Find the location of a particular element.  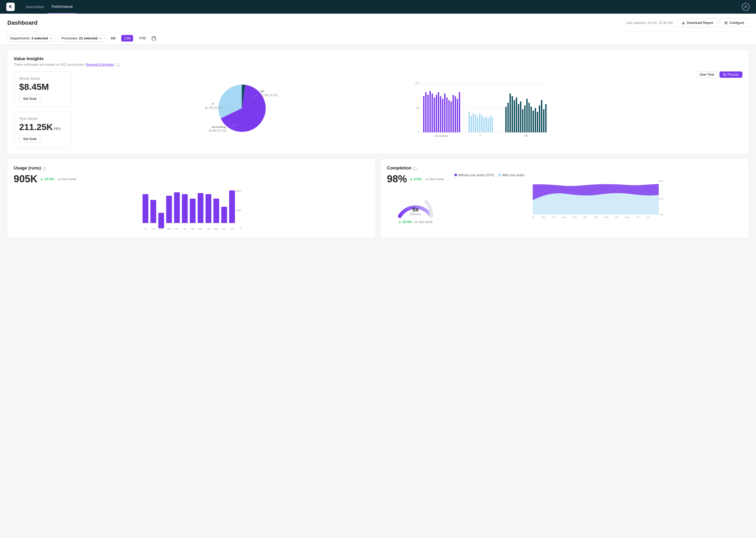

departments-filter: Departments 3 selected is located at coordinates (31, 38).